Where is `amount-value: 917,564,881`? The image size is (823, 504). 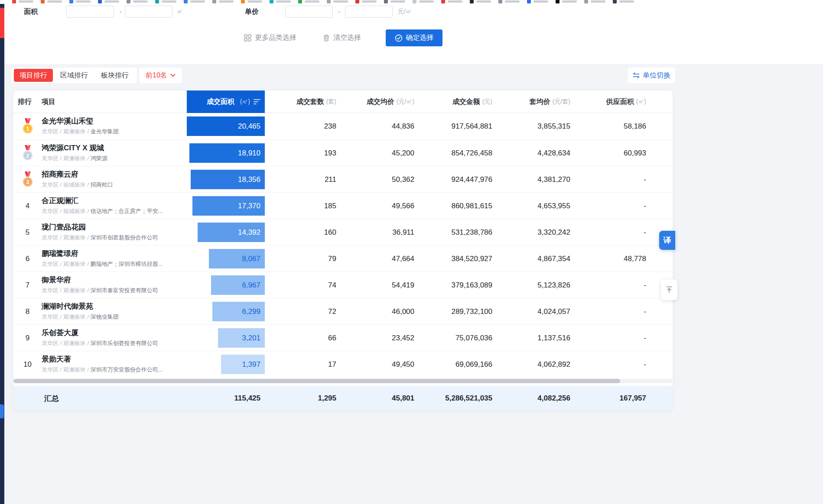 amount-value: 917,564,881 is located at coordinates (453, 126).